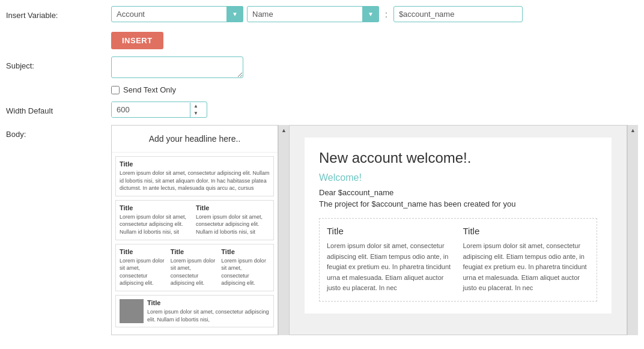  Describe the element at coordinates (245, 252) in the screenshot. I see `template-three-col-3-title: Title` at that location.